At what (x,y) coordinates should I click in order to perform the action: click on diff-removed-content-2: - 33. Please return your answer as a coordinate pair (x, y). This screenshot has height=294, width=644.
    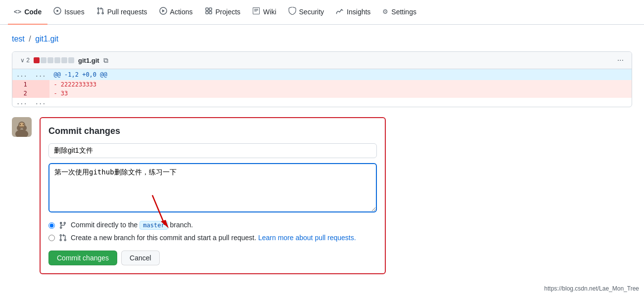
    Looking at the image, I should click on (340, 93).